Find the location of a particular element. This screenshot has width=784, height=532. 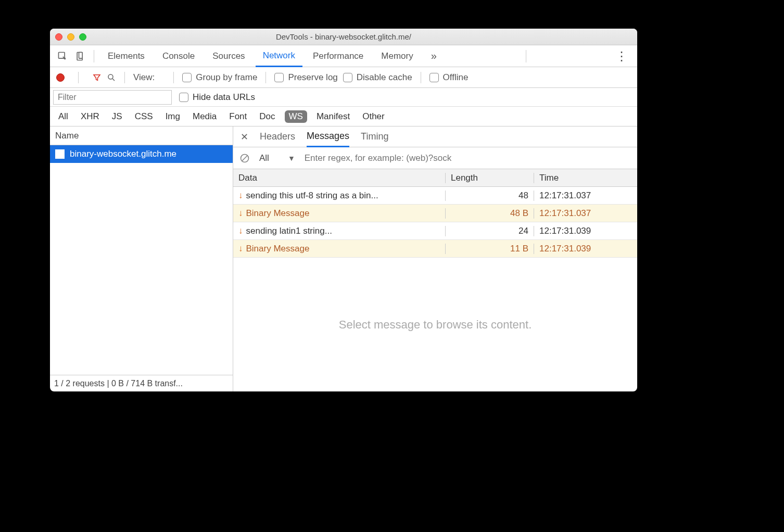

tab-elements: Elements is located at coordinates (126, 56).